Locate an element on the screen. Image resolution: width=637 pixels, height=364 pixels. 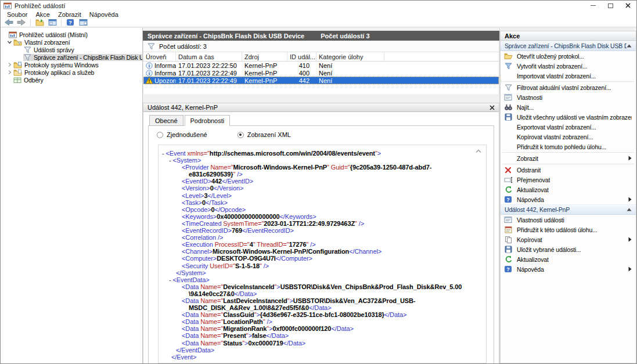
forward-arrow-button is located at coordinates (21, 22).